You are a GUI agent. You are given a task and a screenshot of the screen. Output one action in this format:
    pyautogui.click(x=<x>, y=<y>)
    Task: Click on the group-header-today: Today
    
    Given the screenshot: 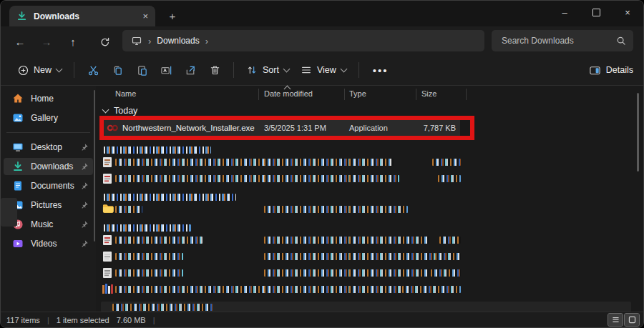 What is the action you would take?
    pyautogui.click(x=120, y=111)
    